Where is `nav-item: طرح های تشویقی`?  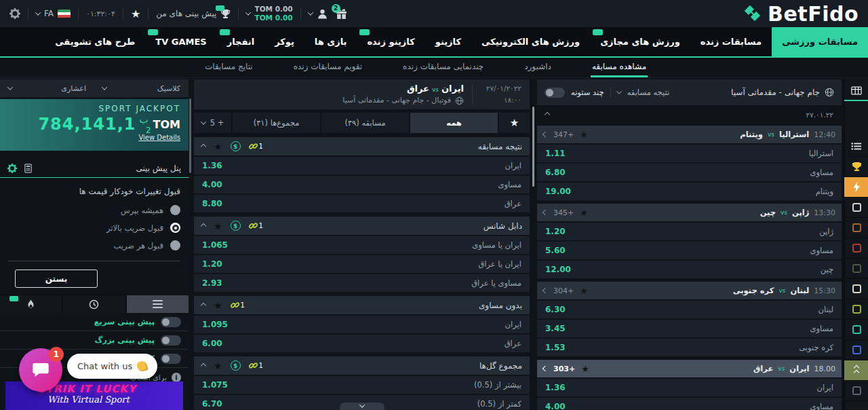
nav-item: طرح های تشویقی is located at coordinates (95, 42).